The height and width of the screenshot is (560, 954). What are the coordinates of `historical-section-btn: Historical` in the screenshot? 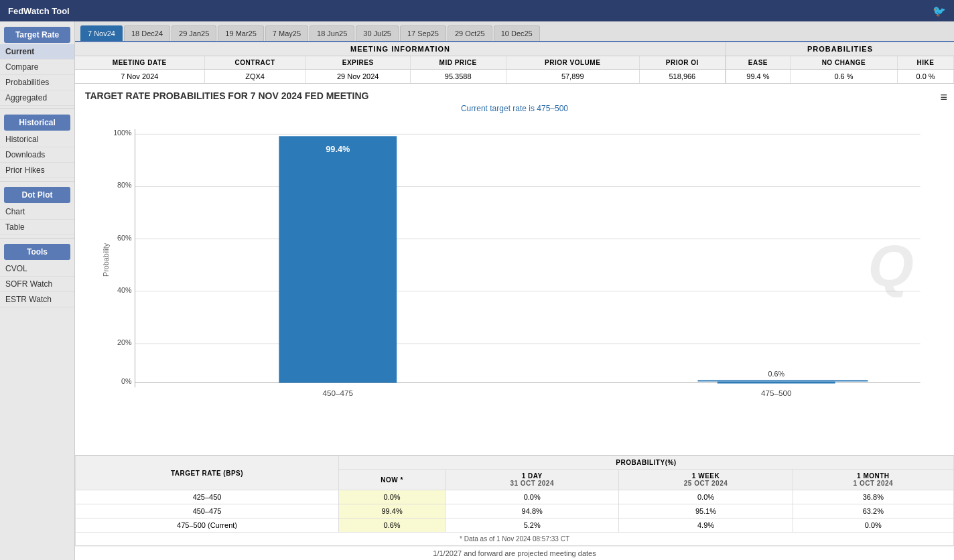 It's located at (38, 123).